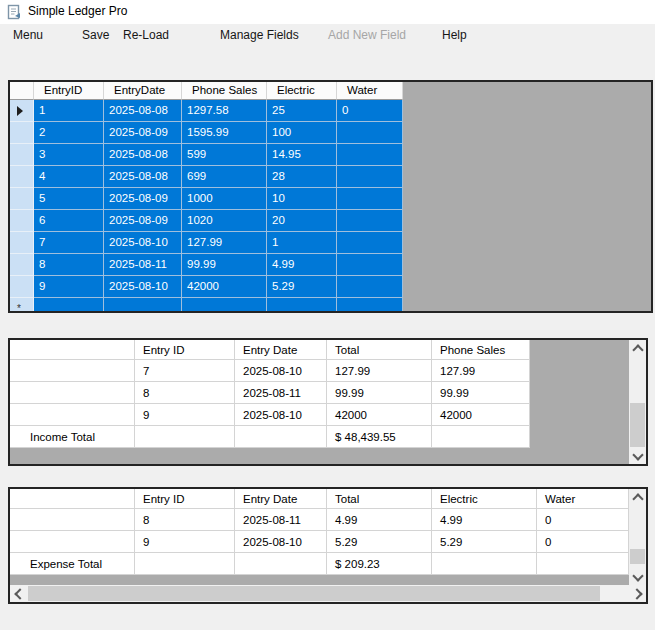 This screenshot has height=630, width=655. Describe the element at coordinates (69, 177) in the screenshot. I see `grid-cell: 4` at that location.